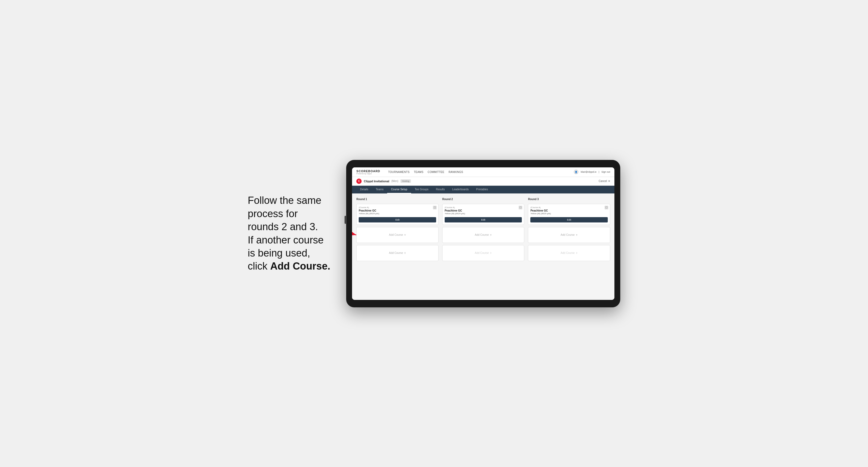 This screenshot has height=467, width=868. Describe the element at coordinates (259, 266) in the screenshot. I see `instruction-line6: click` at that location.